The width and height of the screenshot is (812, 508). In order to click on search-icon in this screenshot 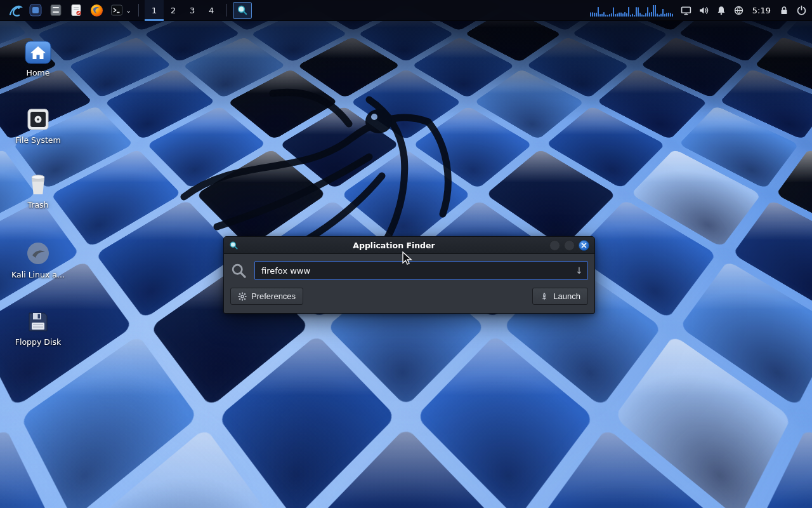, I will do `click(239, 271)`.